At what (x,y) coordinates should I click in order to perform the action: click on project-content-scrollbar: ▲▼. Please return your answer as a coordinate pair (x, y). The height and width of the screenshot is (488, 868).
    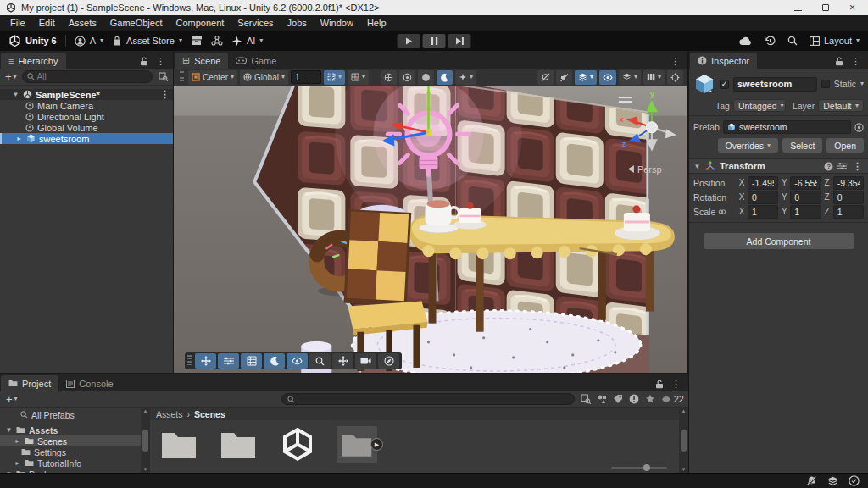
    Looking at the image, I should click on (683, 441).